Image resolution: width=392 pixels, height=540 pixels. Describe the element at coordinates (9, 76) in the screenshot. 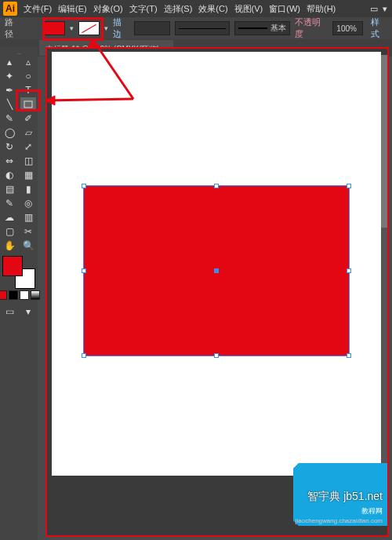

I see `magic-wand-tool: ✦` at that location.